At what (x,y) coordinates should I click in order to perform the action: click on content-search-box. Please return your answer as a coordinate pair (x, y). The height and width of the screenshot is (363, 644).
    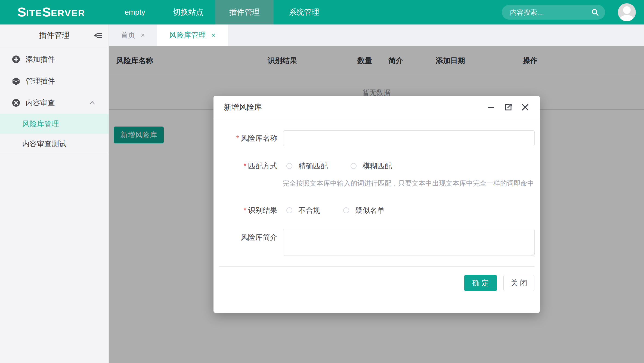
    Looking at the image, I should click on (553, 12).